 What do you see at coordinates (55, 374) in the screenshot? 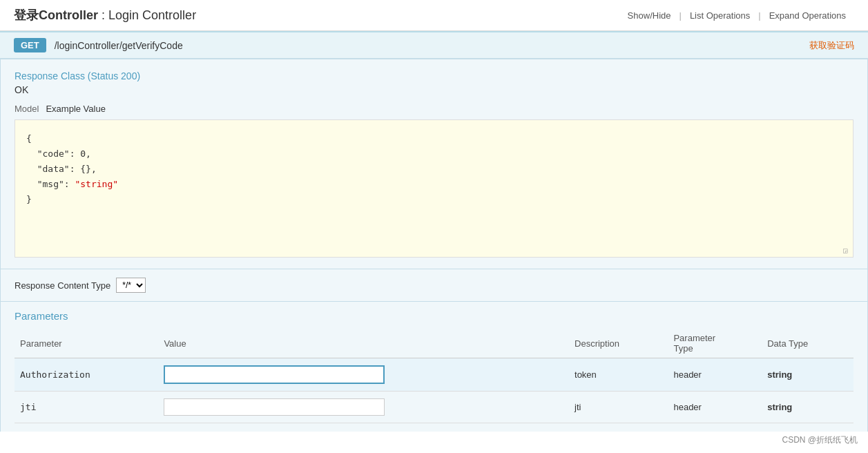
I see `param-name: Authorization` at bounding box center [55, 374].